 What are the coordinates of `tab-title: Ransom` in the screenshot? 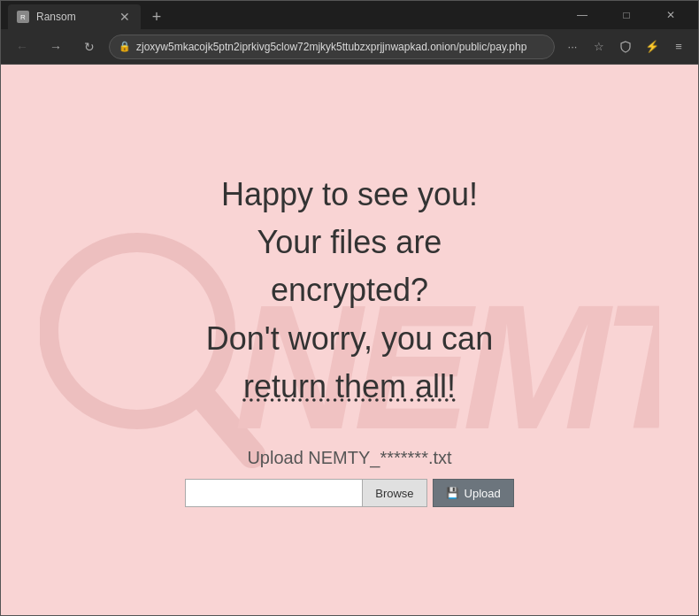 It's located at (73, 17).